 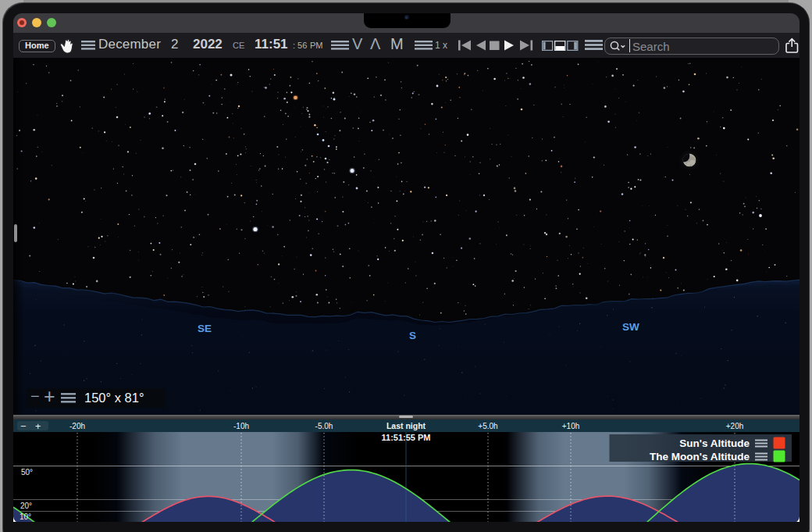 I want to click on svg-text: -5.0h, so click(x=325, y=427).